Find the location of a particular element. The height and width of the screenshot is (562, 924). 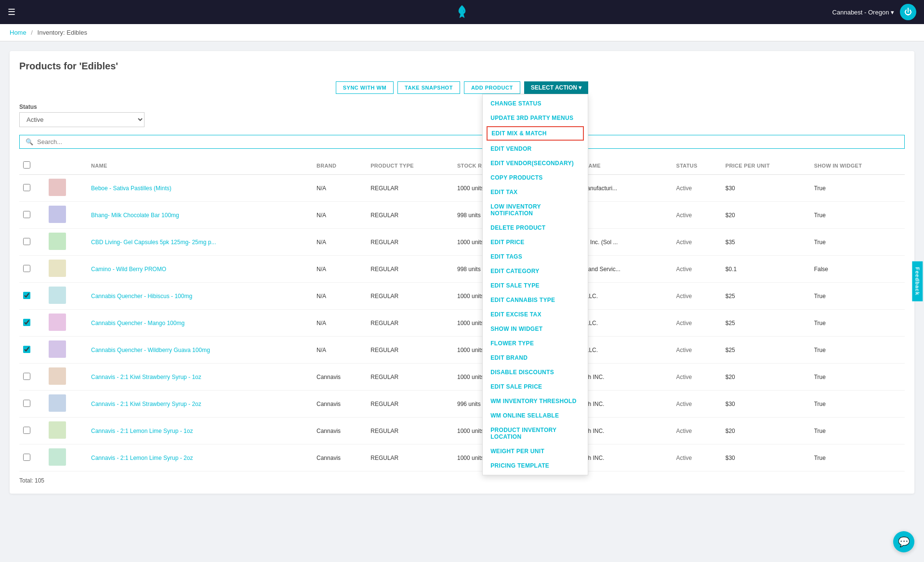

store-selector: Cannabest - Oregon ▾ is located at coordinates (863, 13).